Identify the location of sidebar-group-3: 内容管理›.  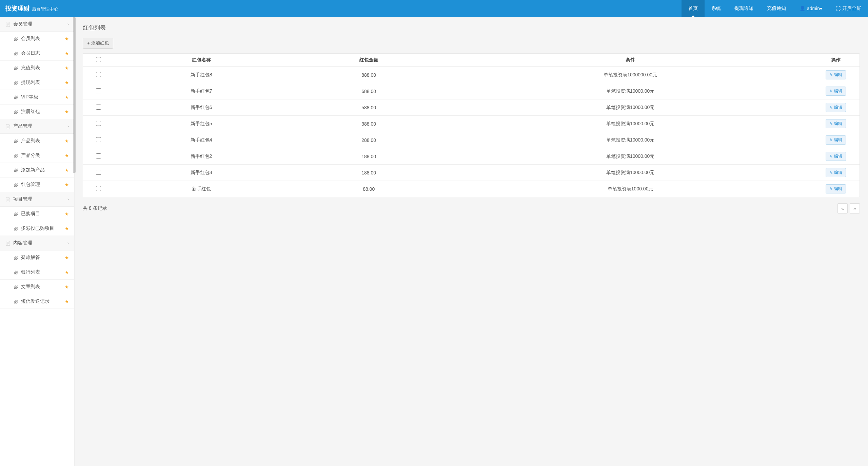
(37, 243).